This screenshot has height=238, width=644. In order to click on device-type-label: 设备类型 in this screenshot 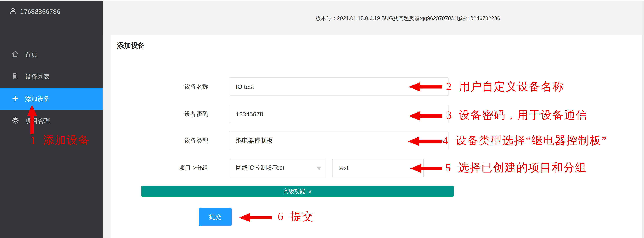, I will do `click(172, 141)`.